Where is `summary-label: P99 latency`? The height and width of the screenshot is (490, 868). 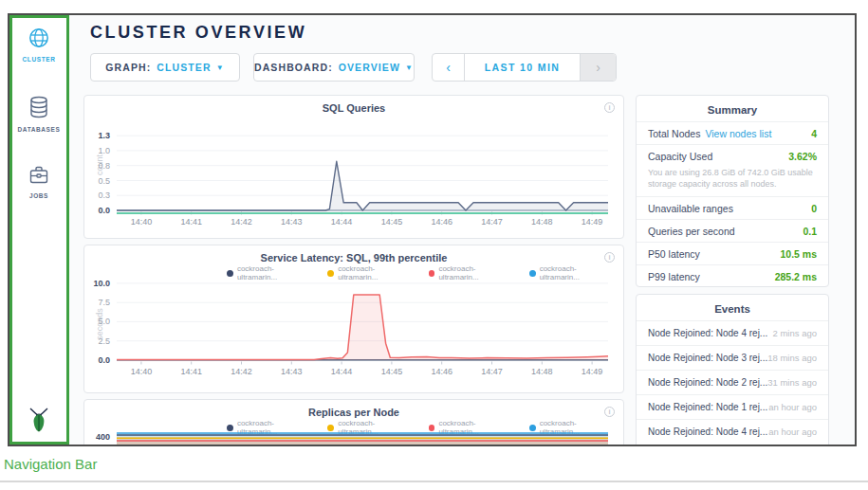
summary-label: P99 latency is located at coordinates (674, 277).